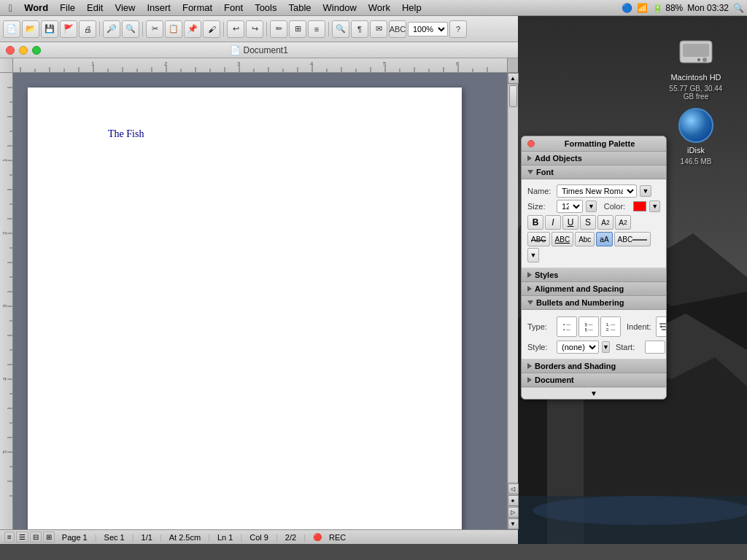  What do you see at coordinates (538, 239) in the screenshot?
I see `strikethrough-abc-button: ABC` at bounding box center [538, 239].